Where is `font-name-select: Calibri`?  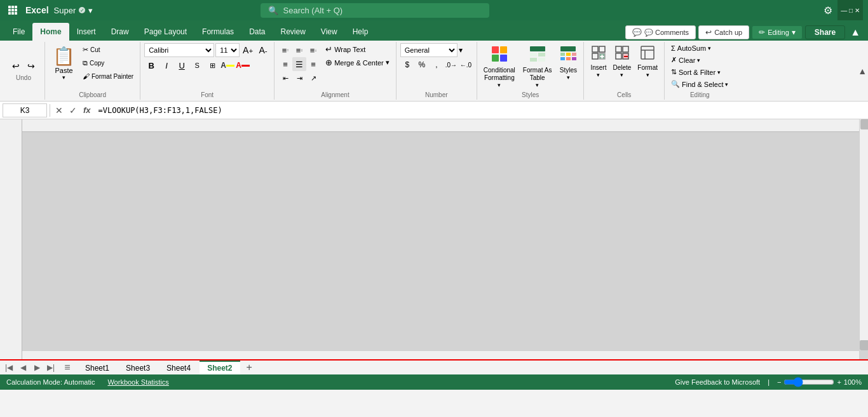
font-name-select: Calibri is located at coordinates (179, 50).